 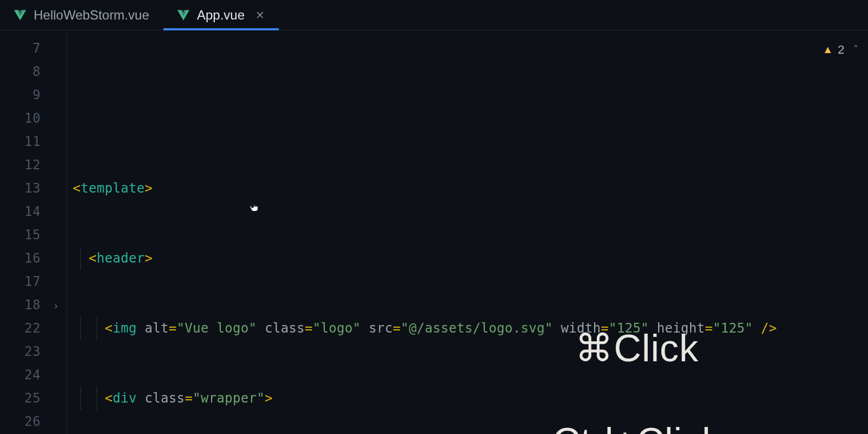 What do you see at coordinates (34, 232) in the screenshot?
I see `gutter: 789101112131415161718›2223242526` at bounding box center [34, 232].